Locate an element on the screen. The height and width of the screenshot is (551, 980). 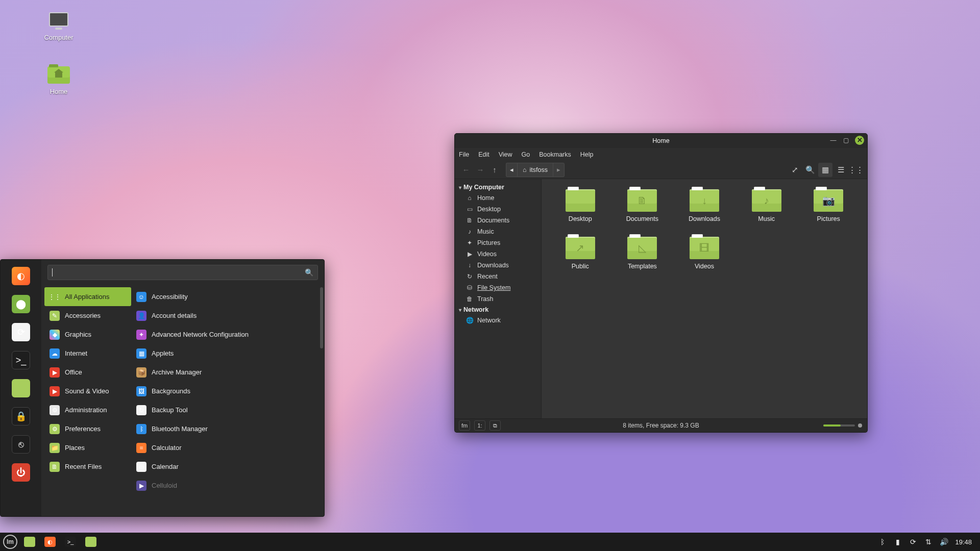
application-icon: 👤 is located at coordinates (141, 316).